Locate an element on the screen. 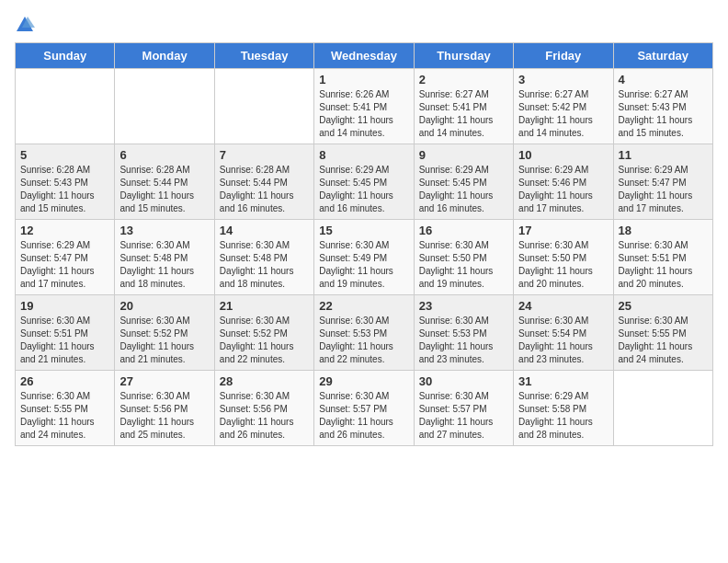  day-detail: Sunrise: 6:29 AMSunset: 5:58 PMDaylight:… is located at coordinates (563, 416).